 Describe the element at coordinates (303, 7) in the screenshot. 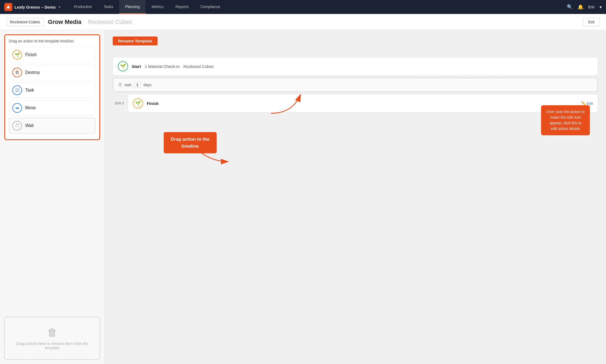

I see `navbar: Leafy Greens – Demo ▾ Production Tasks P…` at that location.